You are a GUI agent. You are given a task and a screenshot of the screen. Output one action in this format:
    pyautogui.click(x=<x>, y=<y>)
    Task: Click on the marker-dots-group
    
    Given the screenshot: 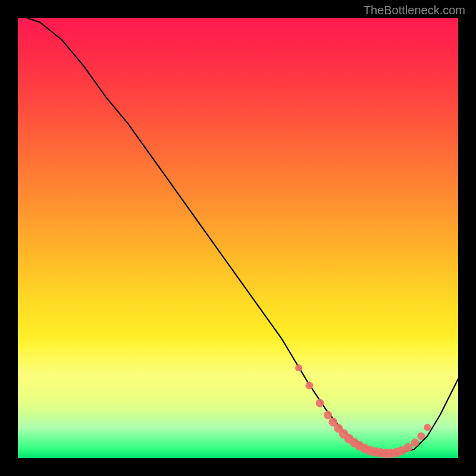 What is the action you would take?
    pyautogui.click(x=363, y=411)
    